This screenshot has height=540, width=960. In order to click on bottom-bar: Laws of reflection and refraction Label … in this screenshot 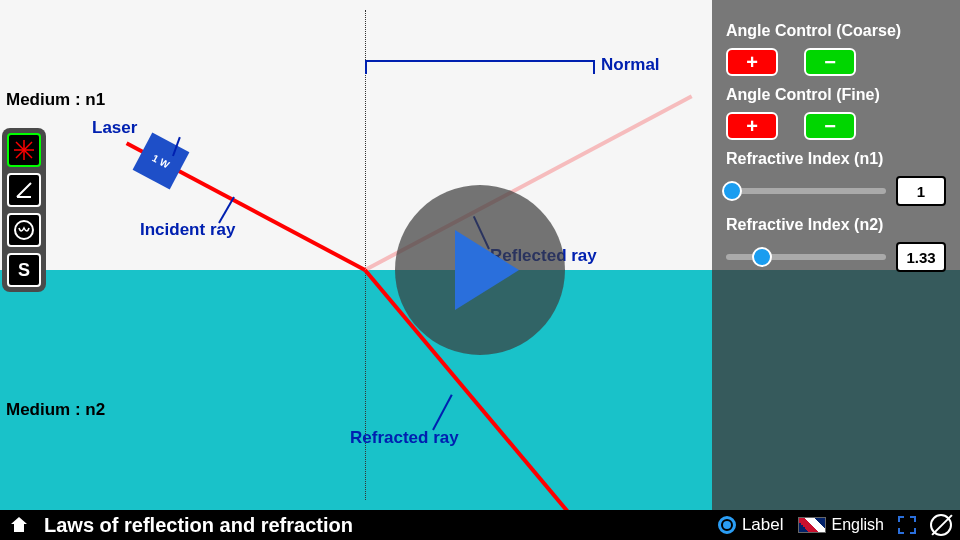, I will do `click(480, 525)`.